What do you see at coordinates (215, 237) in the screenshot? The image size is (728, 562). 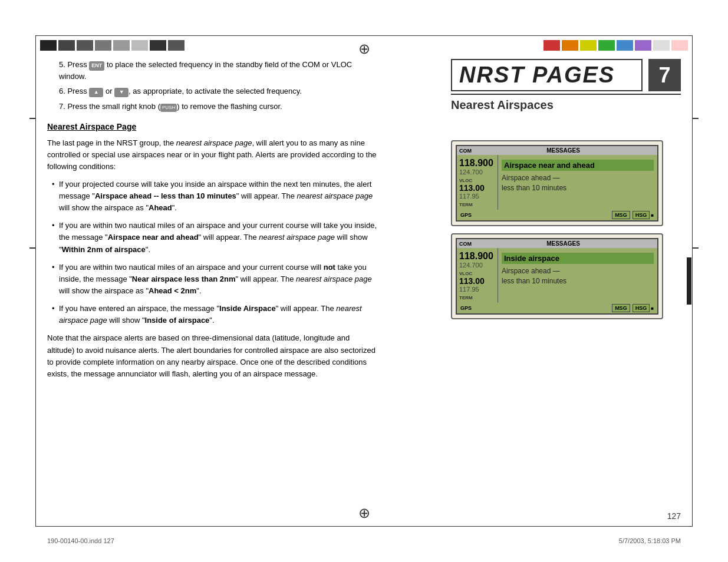 I see `bullet-item-2: If you are within two nautical miles of …` at bounding box center [215, 237].